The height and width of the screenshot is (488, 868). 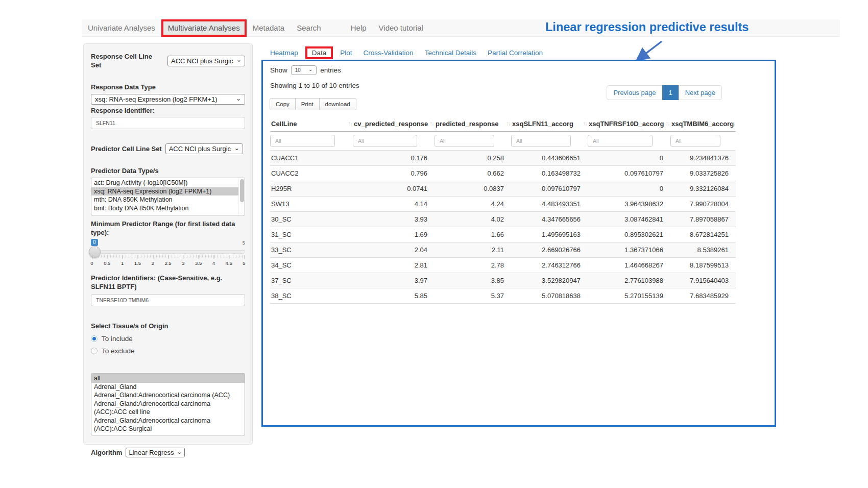 What do you see at coordinates (155, 452) in the screenshot?
I see `algorithm-select: Linear Regression ⌄` at bounding box center [155, 452].